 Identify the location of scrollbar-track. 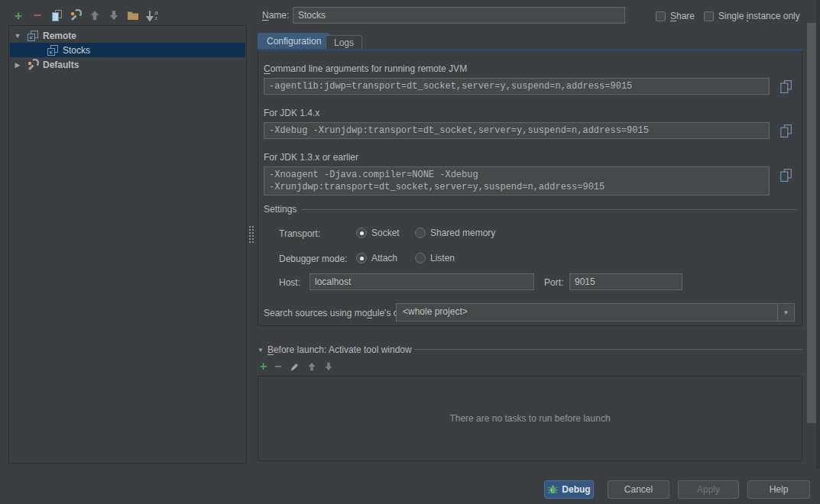
(818, 234).